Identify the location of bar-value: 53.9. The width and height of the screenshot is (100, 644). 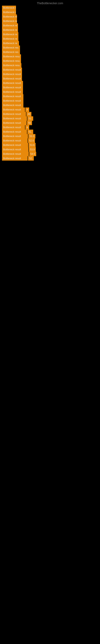
(32, 150).